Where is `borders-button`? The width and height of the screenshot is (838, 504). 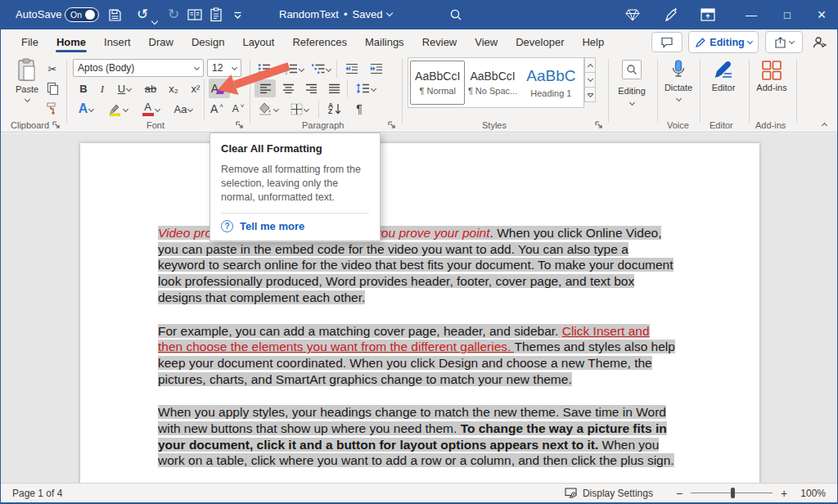
borders-button is located at coordinates (300, 109).